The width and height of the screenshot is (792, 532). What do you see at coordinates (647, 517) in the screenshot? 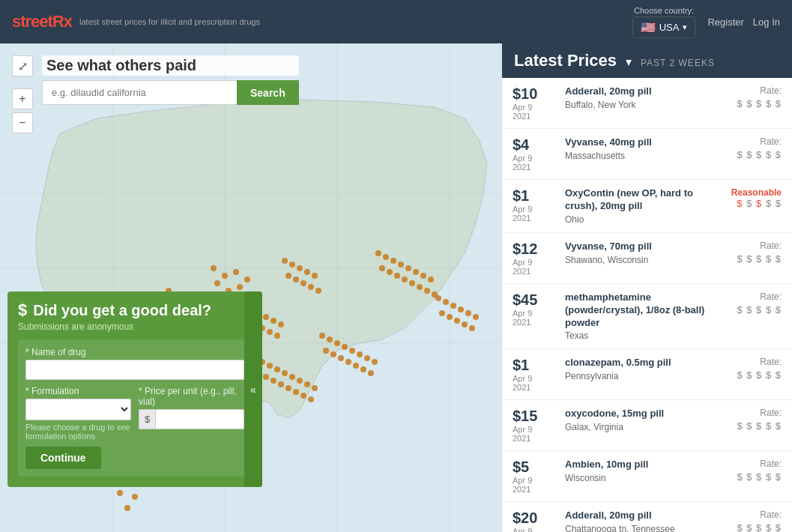
I see `price-list-item: $20 Apr 92021 Adderall, 20mg pill Chatta…` at bounding box center [647, 517].